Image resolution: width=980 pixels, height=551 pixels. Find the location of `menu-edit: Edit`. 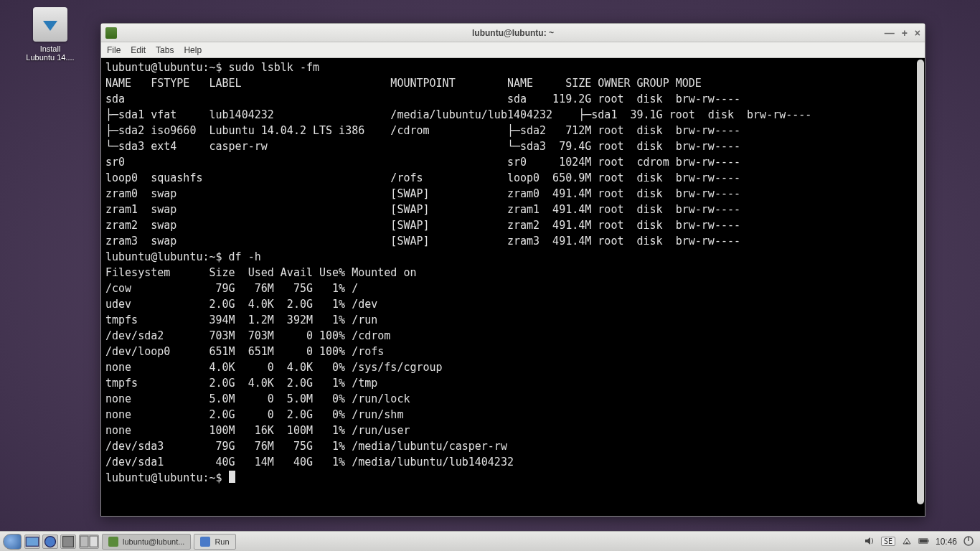

menu-edit: Edit is located at coordinates (138, 50).